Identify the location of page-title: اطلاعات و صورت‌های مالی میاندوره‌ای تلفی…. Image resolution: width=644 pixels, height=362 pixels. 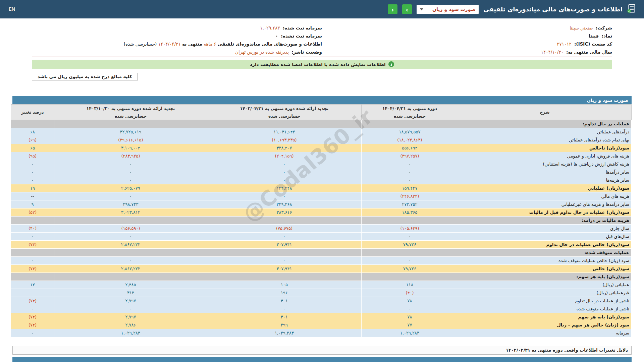
(553, 9).